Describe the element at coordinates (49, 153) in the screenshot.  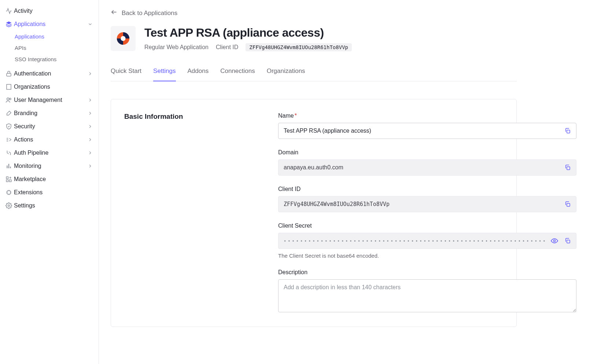
I see `sidebar-item-auth-pipeline: Auth Pipeline` at that location.